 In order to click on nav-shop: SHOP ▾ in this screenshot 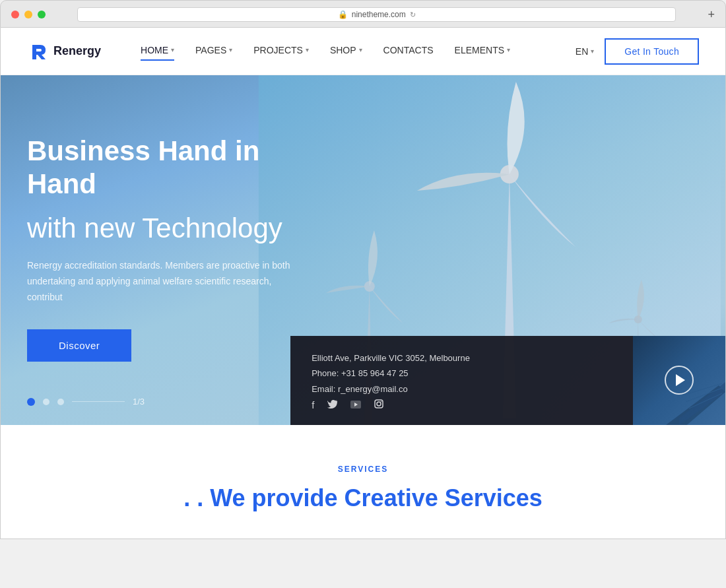, I will do `click(346, 51)`.